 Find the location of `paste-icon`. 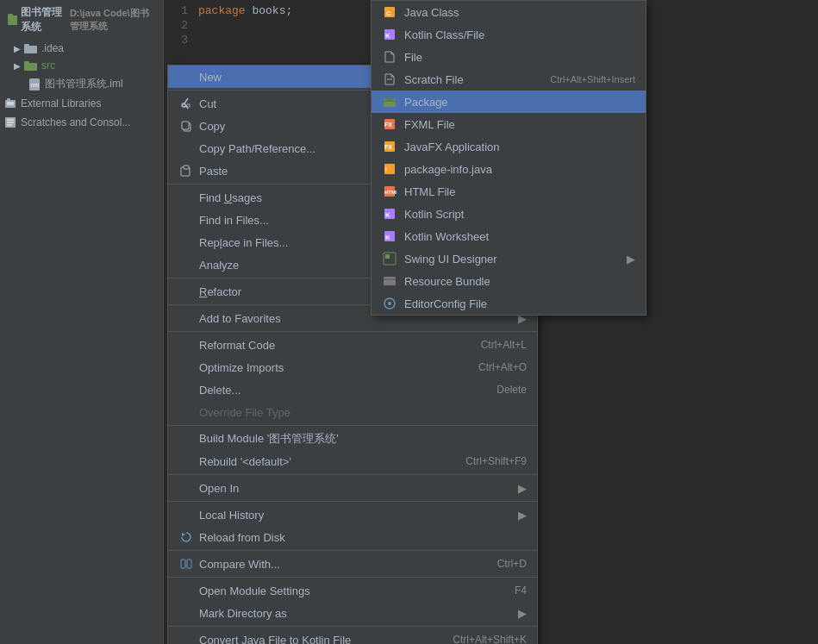

paste-icon is located at coordinates (186, 171).